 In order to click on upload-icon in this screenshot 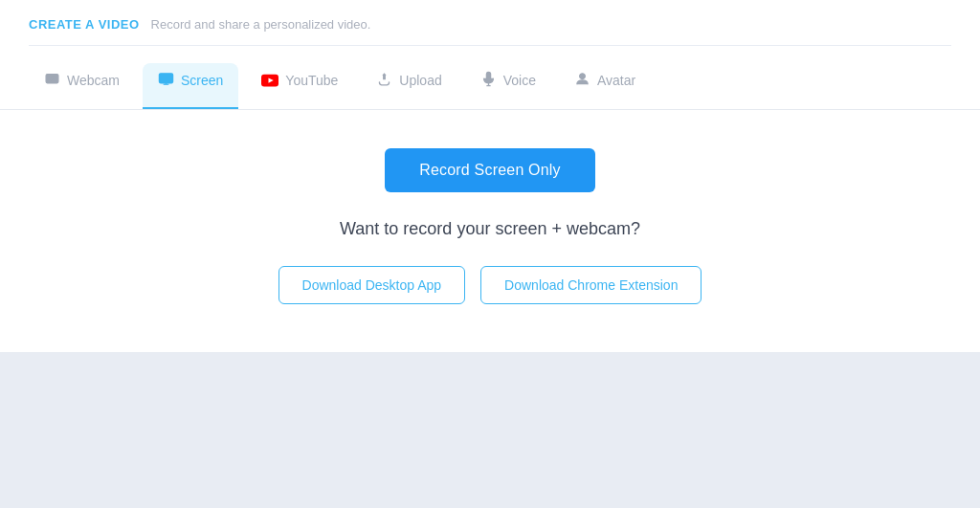, I will do `click(385, 80)`.